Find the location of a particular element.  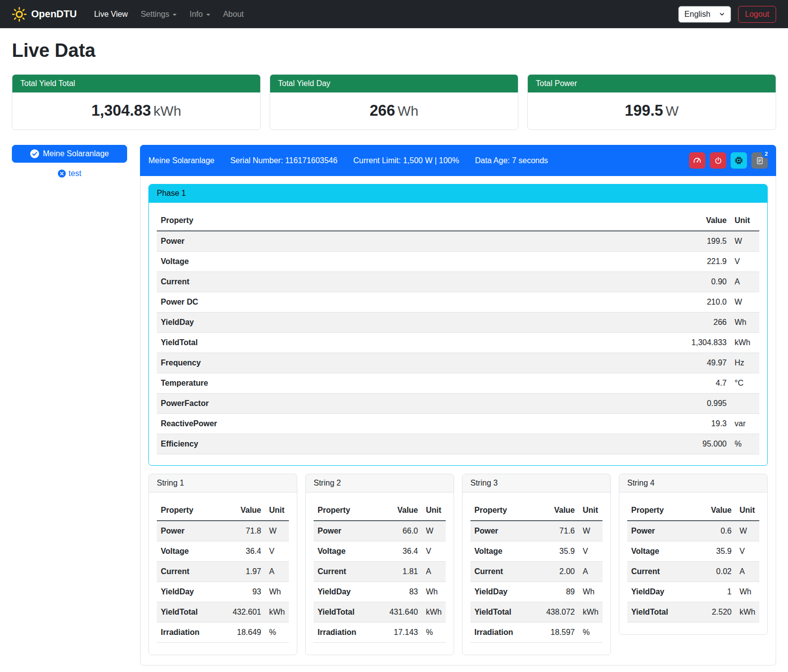

nav-item-live-view: Live View is located at coordinates (111, 14).